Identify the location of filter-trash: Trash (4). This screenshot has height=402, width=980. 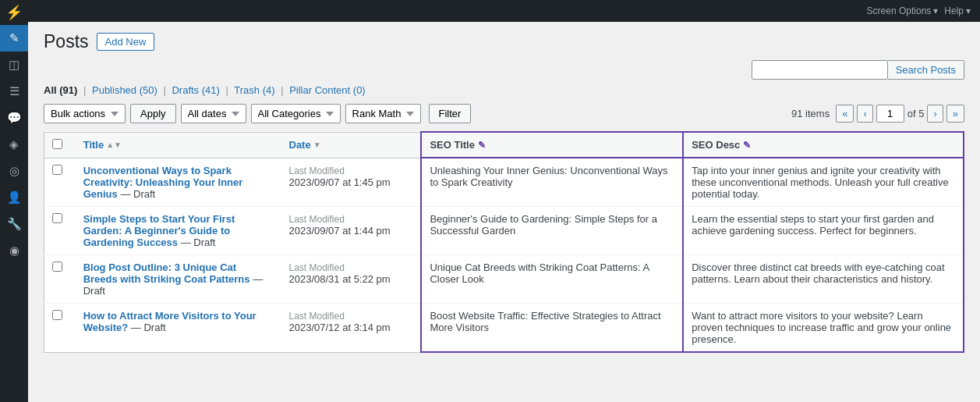
(254, 91).